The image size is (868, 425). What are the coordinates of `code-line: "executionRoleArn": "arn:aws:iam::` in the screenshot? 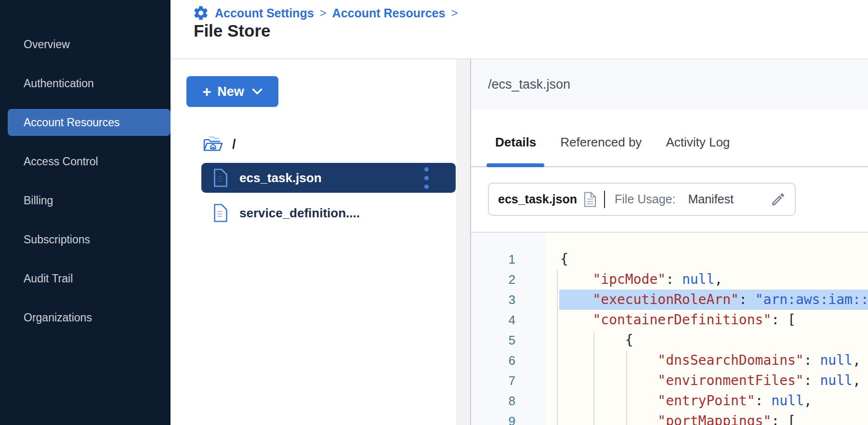 It's located at (714, 300).